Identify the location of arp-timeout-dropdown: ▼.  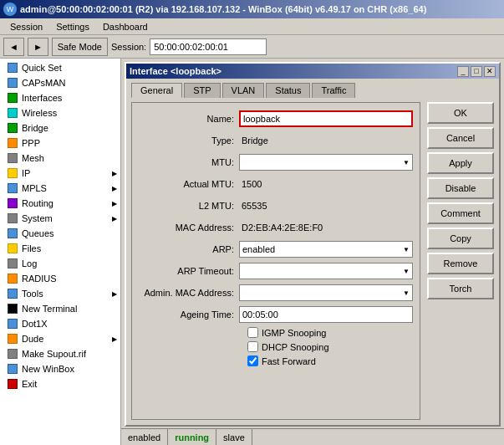
(326, 271).